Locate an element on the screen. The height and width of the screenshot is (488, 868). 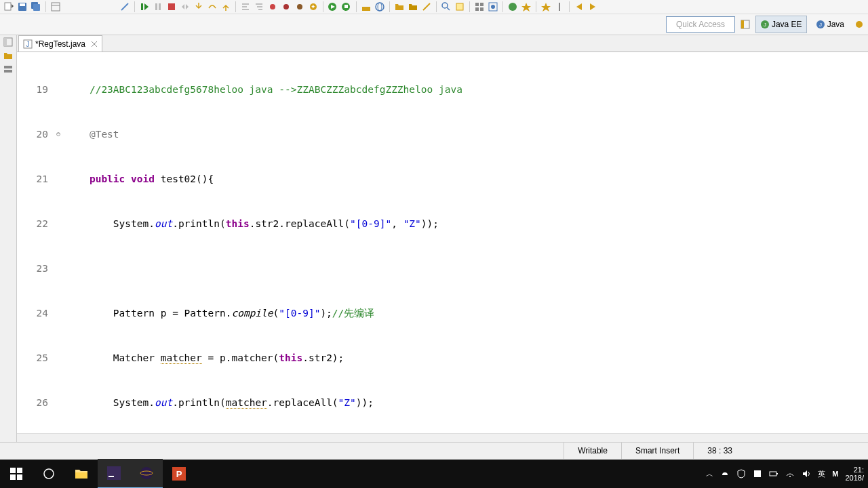
quick-access-field: Quick Access is located at coordinates (701, 24).